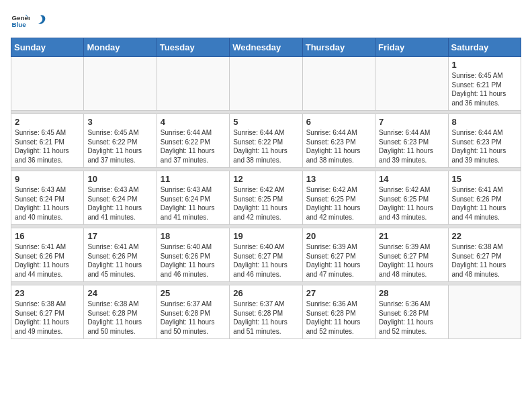 The height and width of the screenshot is (411, 532). What do you see at coordinates (339, 179) in the screenshot?
I see `day-number: 13` at bounding box center [339, 179].